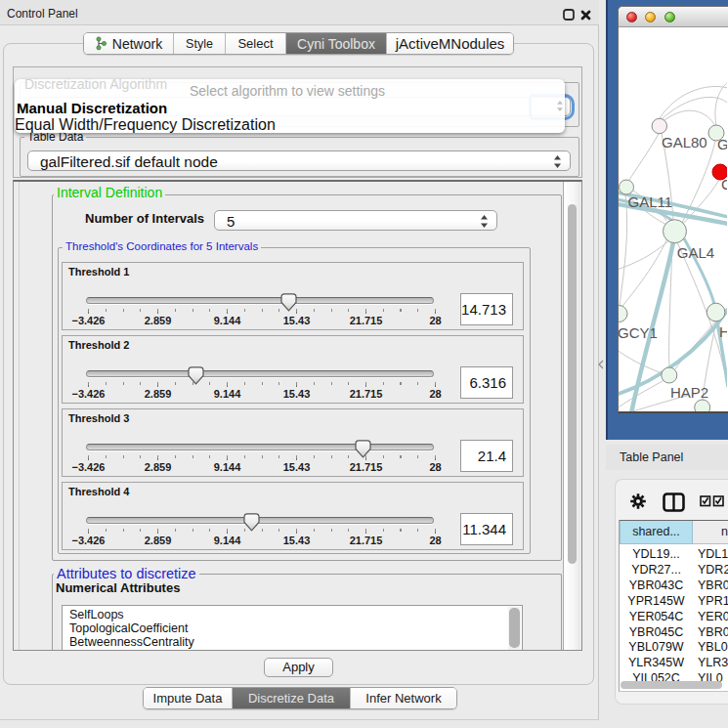 The width and height of the screenshot is (728, 728). Describe the element at coordinates (690, 393) in the screenshot. I see `svg-text: HAP2` at that location.